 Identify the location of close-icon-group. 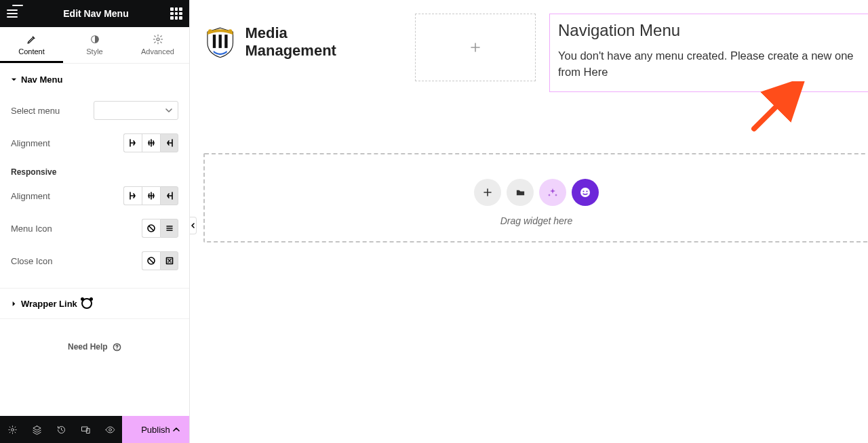
(160, 261).